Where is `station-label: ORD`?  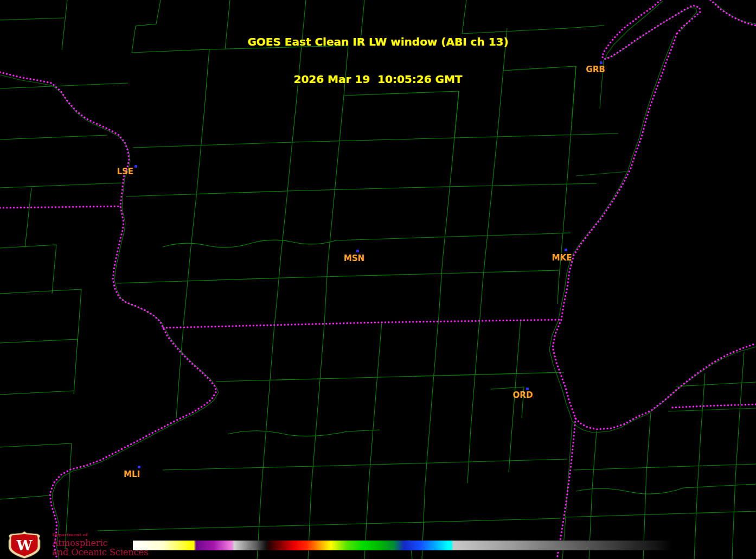 station-label: ORD is located at coordinates (523, 395).